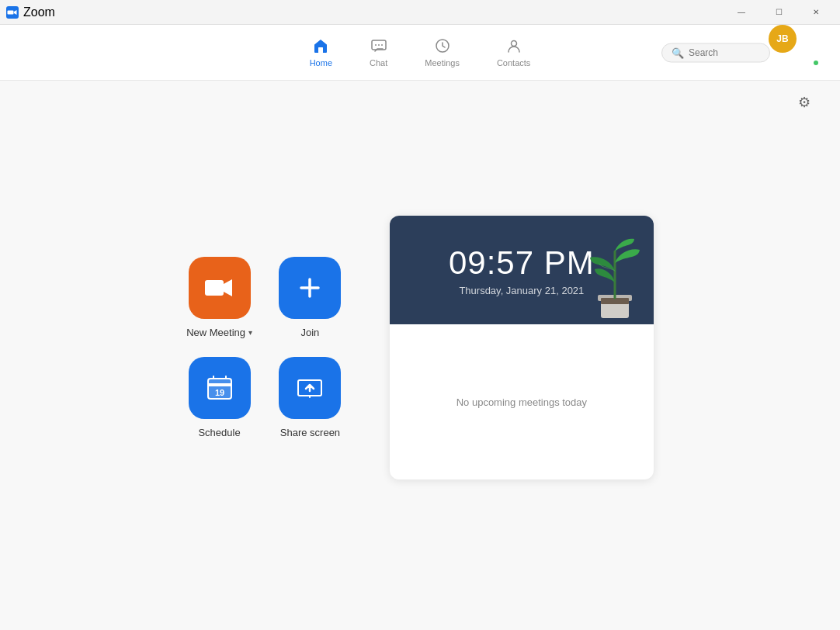 The width and height of the screenshot is (840, 630). I want to click on tab-chat: Chat, so click(379, 53).